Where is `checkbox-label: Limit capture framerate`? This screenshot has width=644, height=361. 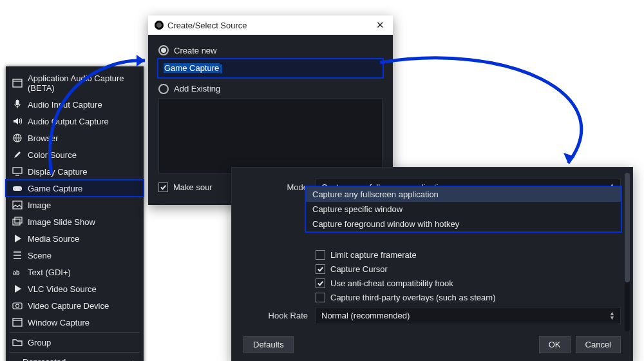
checkbox-label: Limit capture framerate is located at coordinates (374, 255).